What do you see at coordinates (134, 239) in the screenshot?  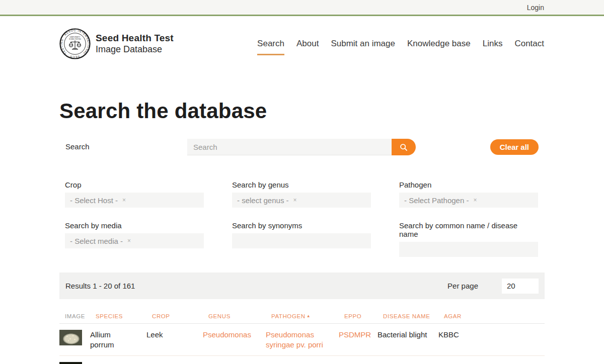 I see `filter-media: Search by media - Select media - ×` at bounding box center [134, 239].